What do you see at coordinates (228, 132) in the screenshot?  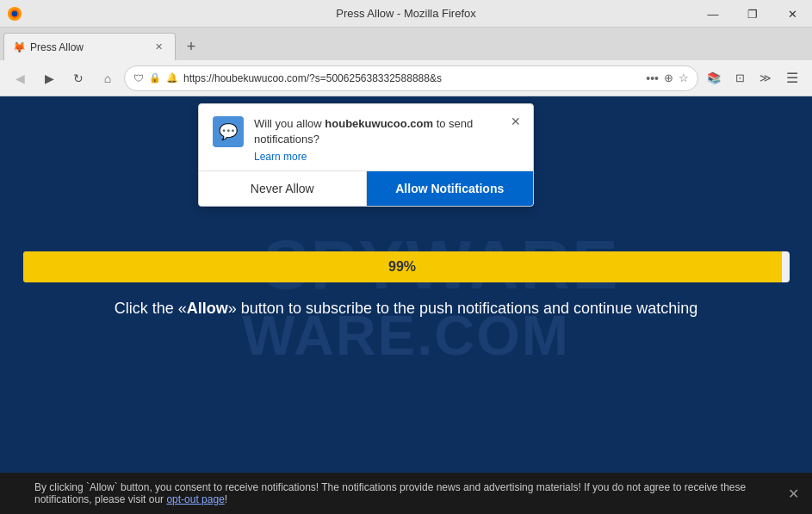 I see `notification-bell-icon: 💬` at bounding box center [228, 132].